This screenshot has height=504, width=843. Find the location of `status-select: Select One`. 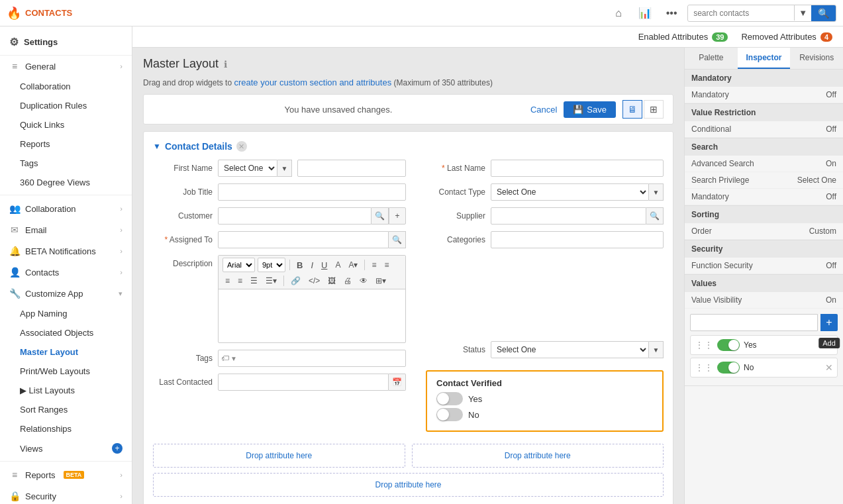

status-select: Select One is located at coordinates (570, 350).